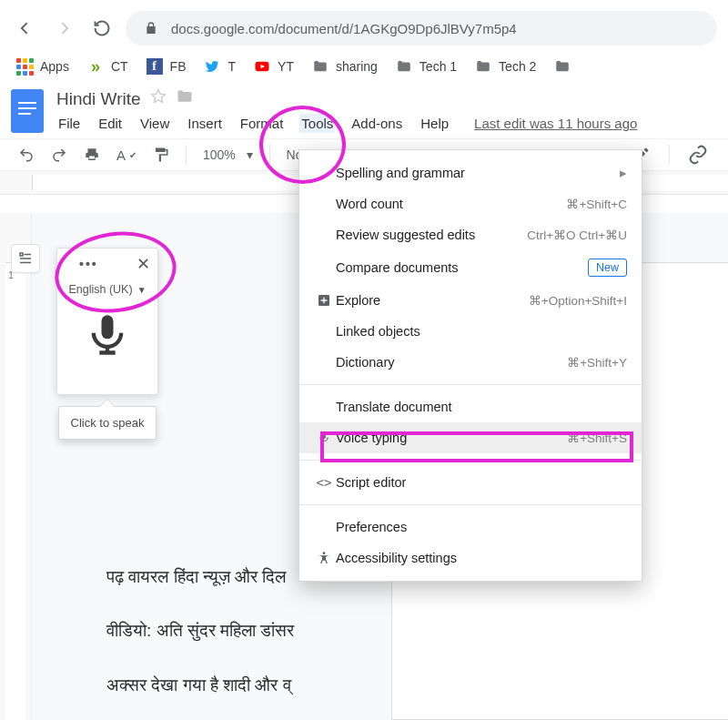  Describe the element at coordinates (470, 482) in the screenshot. I see `tools-script-editor: <> Script editor` at that location.